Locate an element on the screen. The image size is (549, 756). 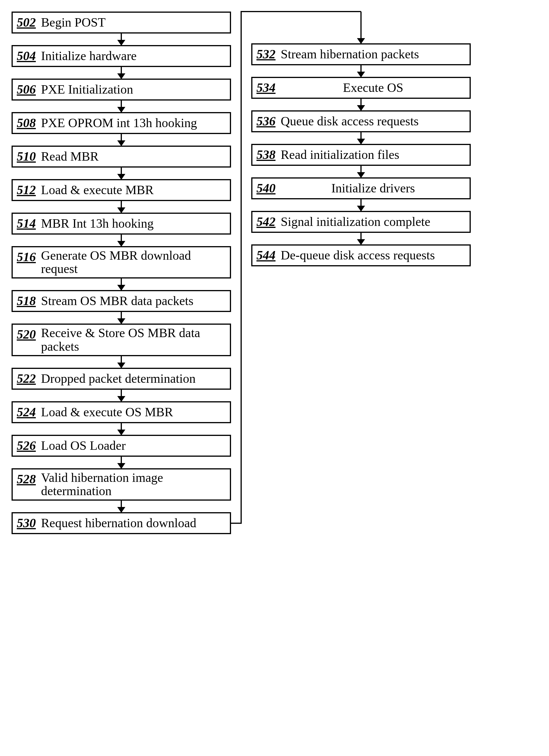
flowchart-step: 526Load OS Loader is located at coordinates (121, 446).